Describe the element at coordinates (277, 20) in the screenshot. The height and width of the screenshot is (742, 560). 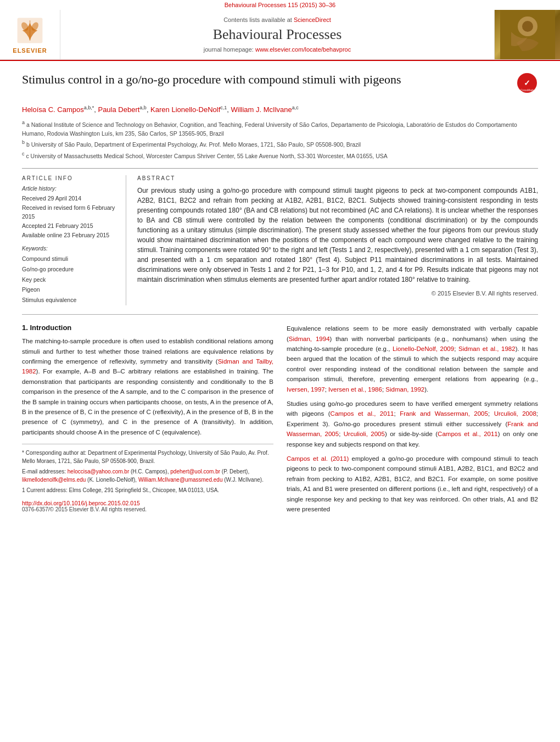
I see `sciencedirect-label: Contents lists available at ScienceDirec…` at that location.